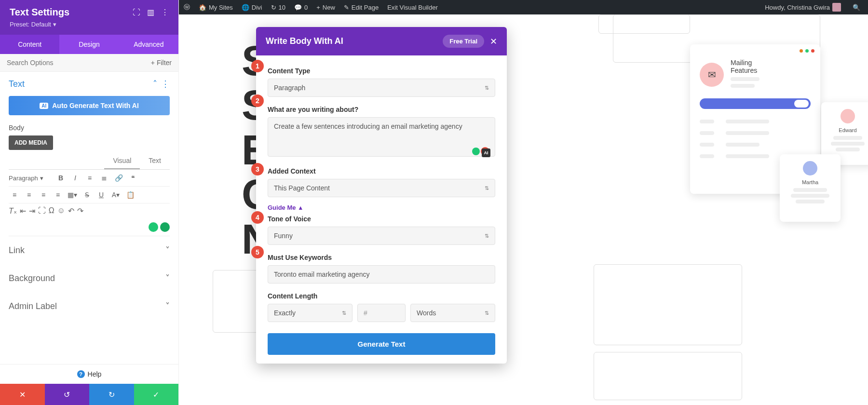  What do you see at coordinates (156, 394) in the screenshot?
I see `save-button: ✓` at bounding box center [156, 394].